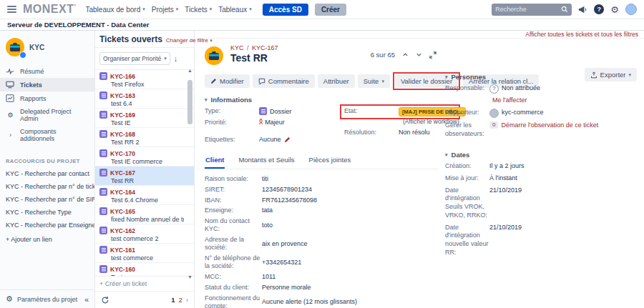 The height and width of the screenshot is (308, 644). Describe the element at coordinates (322, 287) in the screenshot. I see `field-row: Statut du client: Personne morale` at that location.